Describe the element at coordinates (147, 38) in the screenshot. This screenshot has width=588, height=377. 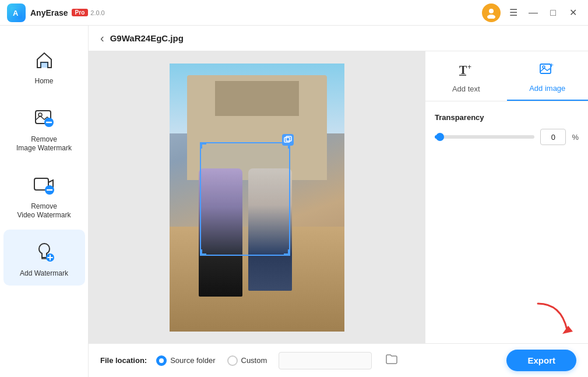
I see `filename: G9WaR24EgC.jpg` at that location.